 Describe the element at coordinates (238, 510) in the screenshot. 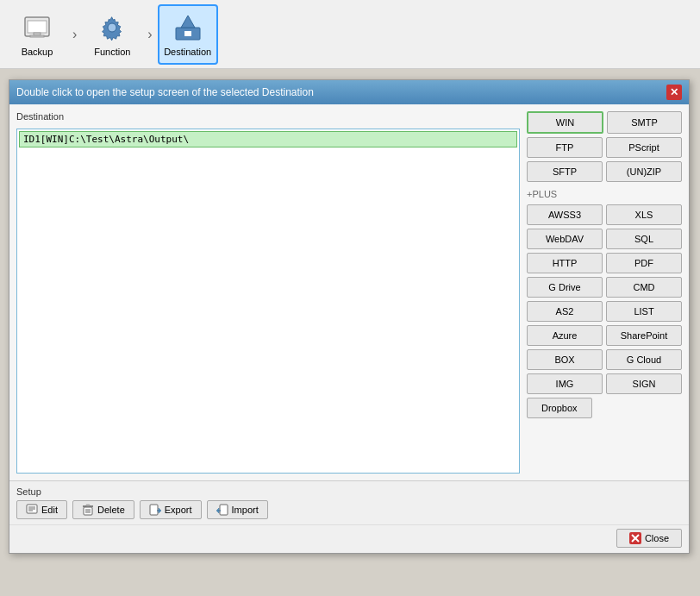

I see `import-button: Import` at that location.